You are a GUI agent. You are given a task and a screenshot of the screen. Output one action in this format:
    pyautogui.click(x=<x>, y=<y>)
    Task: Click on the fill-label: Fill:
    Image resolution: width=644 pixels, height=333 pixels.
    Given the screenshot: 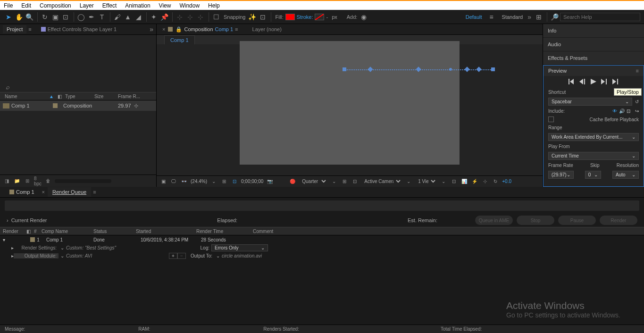 What is the action you would take?
    pyautogui.click(x=279, y=17)
    